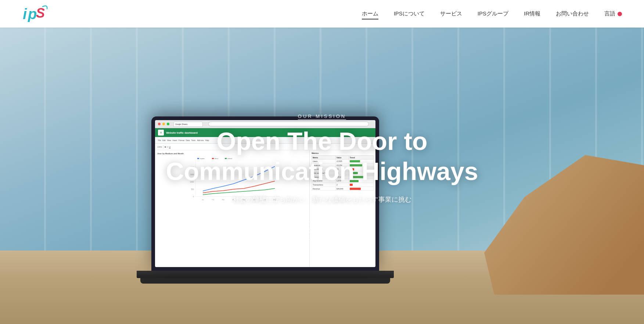 The width and height of the screenshot is (644, 324). I want to click on hero-title-line1: Open The Door to, so click(322, 141).